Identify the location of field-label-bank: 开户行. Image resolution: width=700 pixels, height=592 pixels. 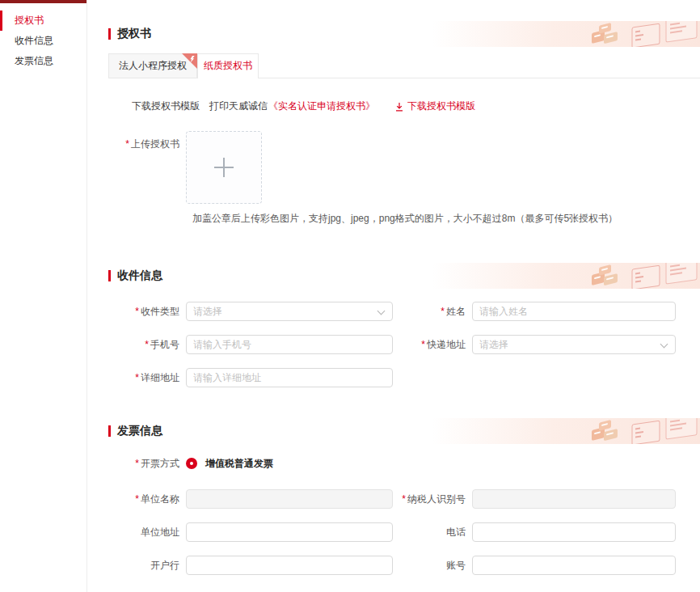
(147, 566).